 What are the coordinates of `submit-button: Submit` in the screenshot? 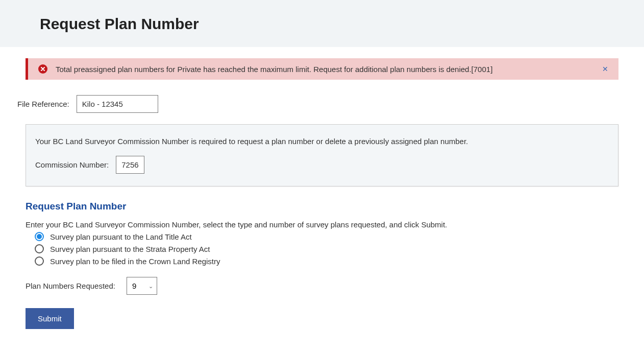 It's located at (50, 319).